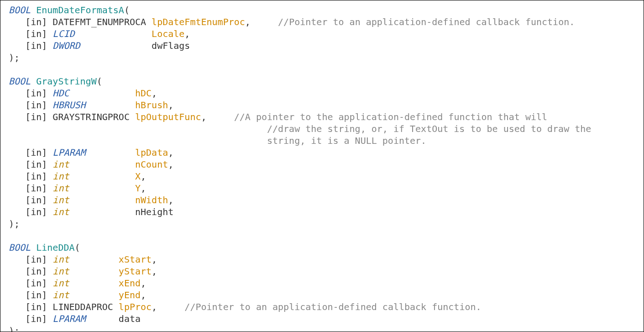 This screenshot has width=644, height=332. Describe the element at coordinates (138, 176) in the screenshot. I see `param-name: X` at that location.